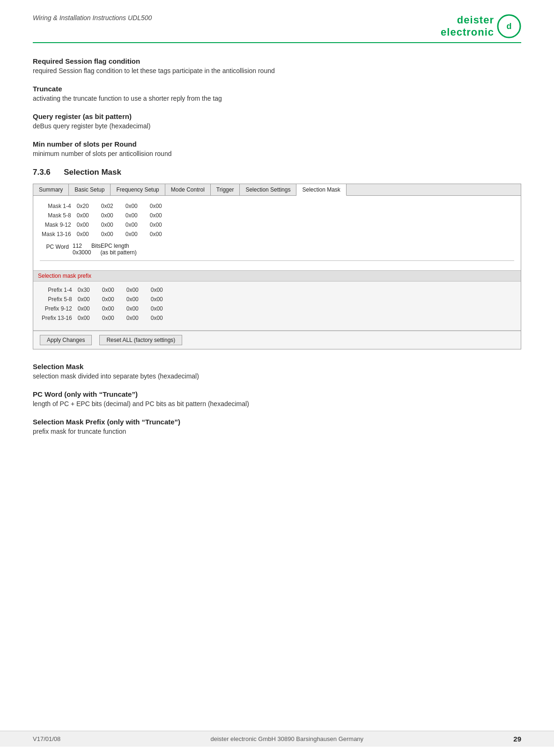 This screenshot has width=554, height=756. Describe the element at coordinates (118, 252) in the screenshot. I see `pcword-desc2: (as bit pattern)` at that location.